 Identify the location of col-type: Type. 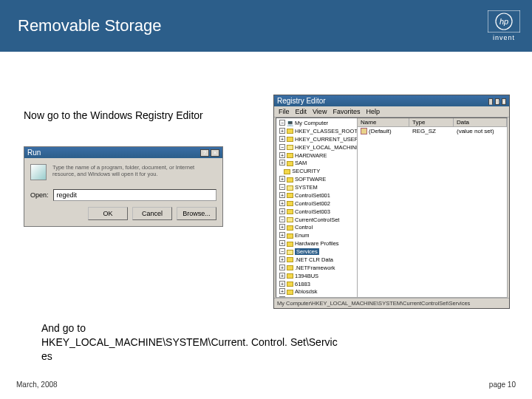
(432, 123).